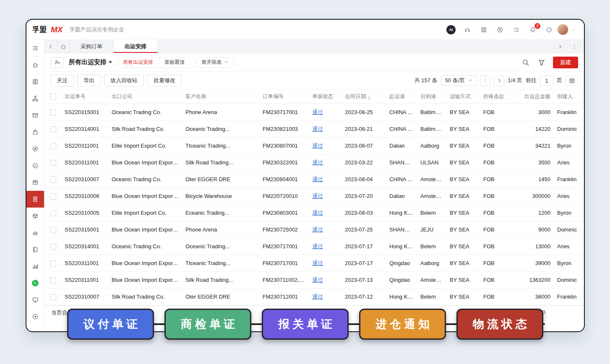 The image size is (610, 364). I want to click on flow-button-商检单证: 商检单证, so click(208, 324).